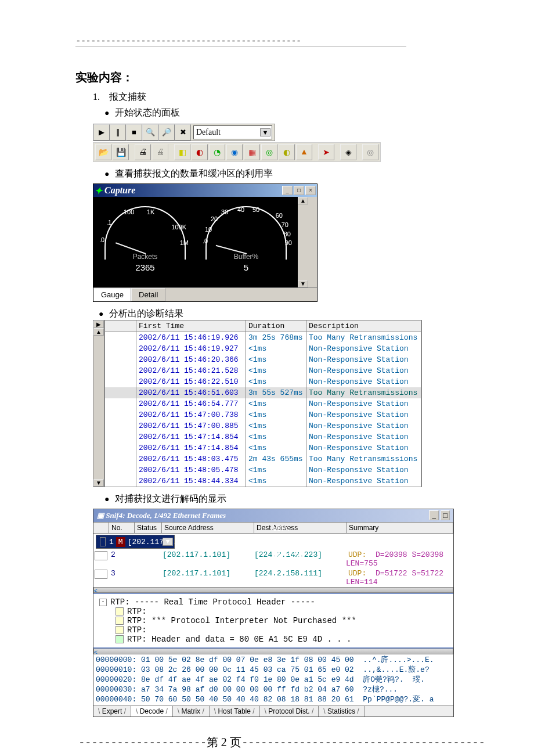  I want to click on capture-window: ✦Capture _□× .0 .1 100 1K 100K 1M Packet…, so click(205, 243).